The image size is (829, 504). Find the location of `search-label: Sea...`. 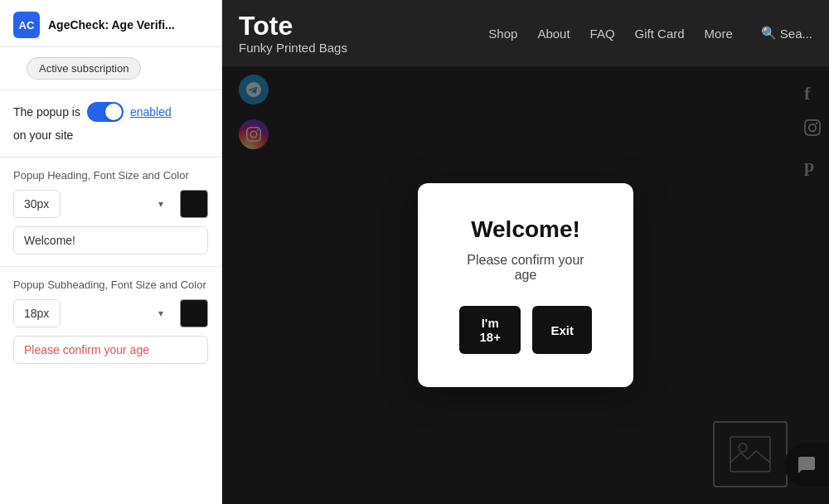

search-label: Sea... is located at coordinates (796, 33).